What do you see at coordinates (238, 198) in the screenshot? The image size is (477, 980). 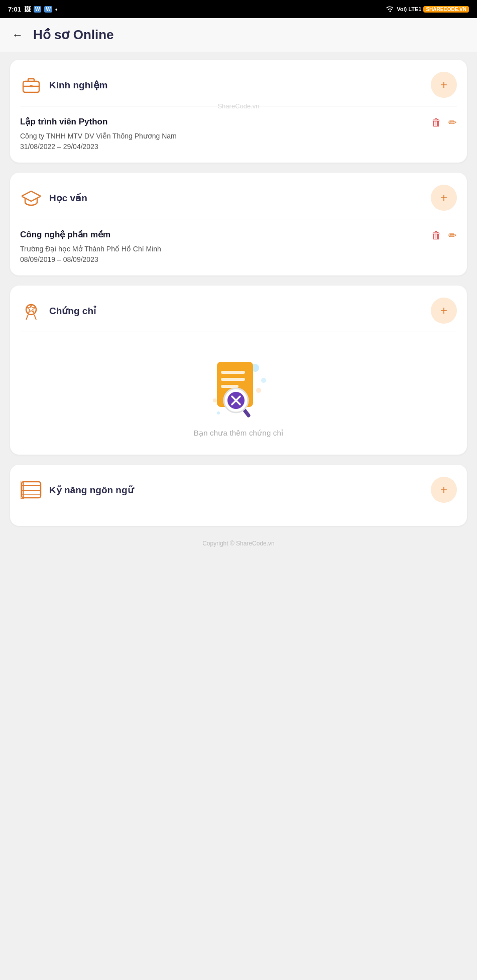 I see `section-header-hoc-van: Học vấn +` at bounding box center [238, 198].